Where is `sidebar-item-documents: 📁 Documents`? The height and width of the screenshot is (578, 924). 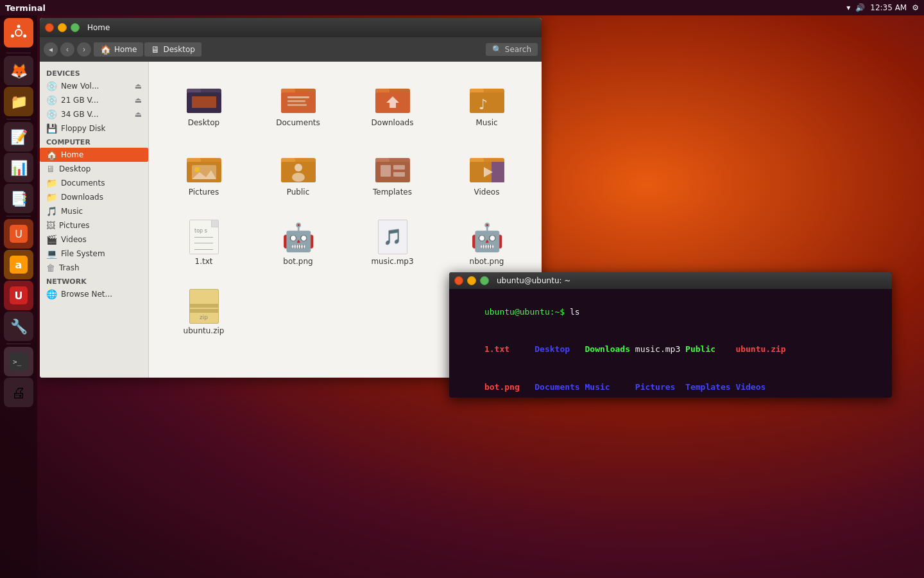
sidebar-item-documents: 📁 Documents is located at coordinates (94, 183).